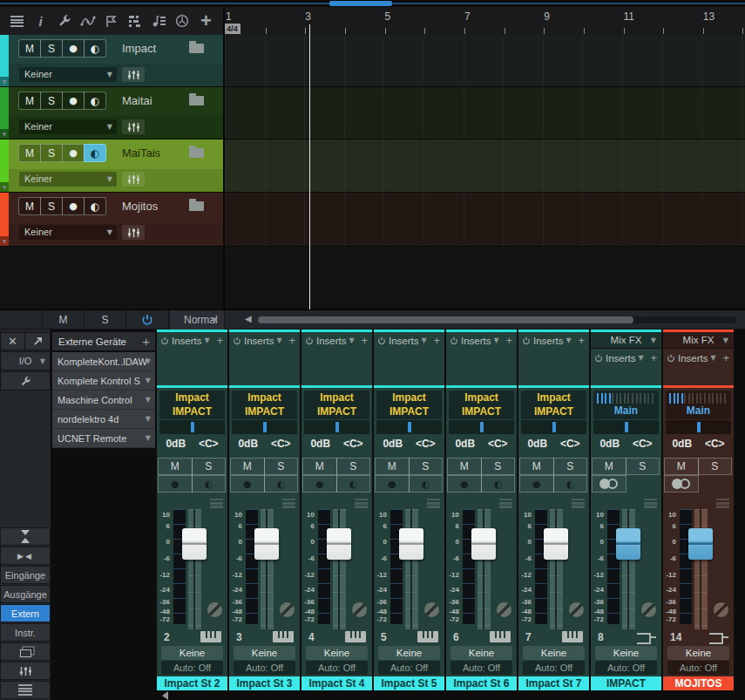 This screenshot has height=700, width=745. Describe the element at coordinates (197, 101) in the screenshot. I see `folder-icon` at that location.